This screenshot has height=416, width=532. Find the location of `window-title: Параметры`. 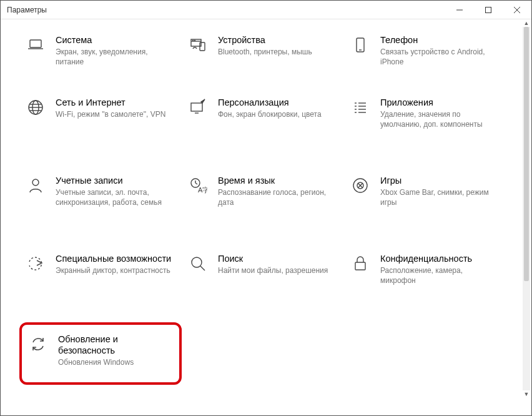

window-title: Параметры is located at coordinates (27, 10).